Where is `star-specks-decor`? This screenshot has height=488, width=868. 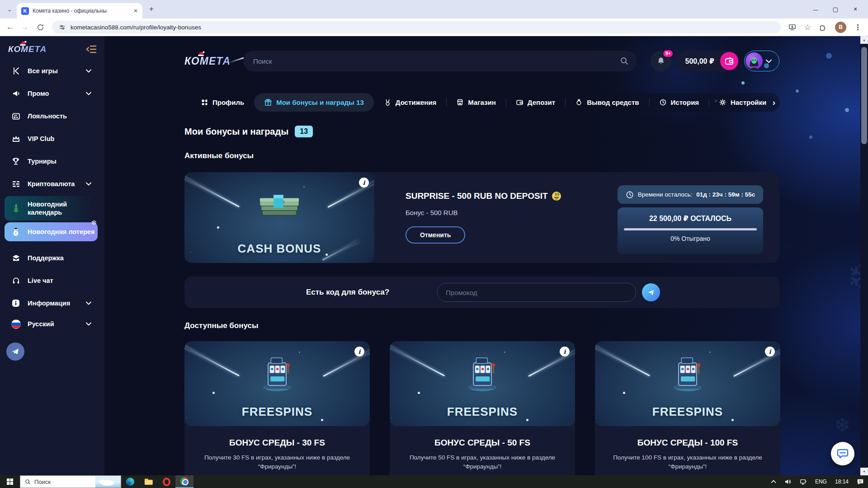
star-specks-decor is located at coordinates (624, 393).